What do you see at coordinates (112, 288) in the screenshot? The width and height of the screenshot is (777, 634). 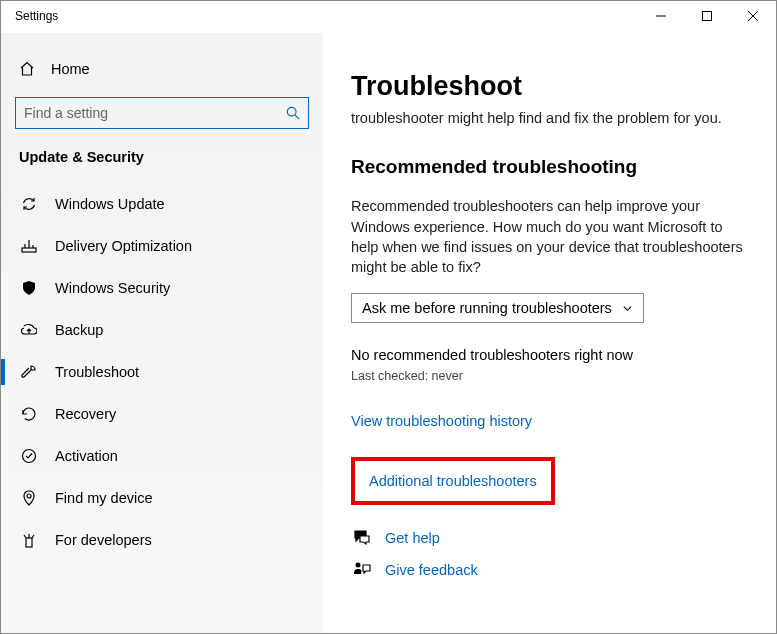 I see `nav-label: Windows Security` at bounding box center [112, 288].